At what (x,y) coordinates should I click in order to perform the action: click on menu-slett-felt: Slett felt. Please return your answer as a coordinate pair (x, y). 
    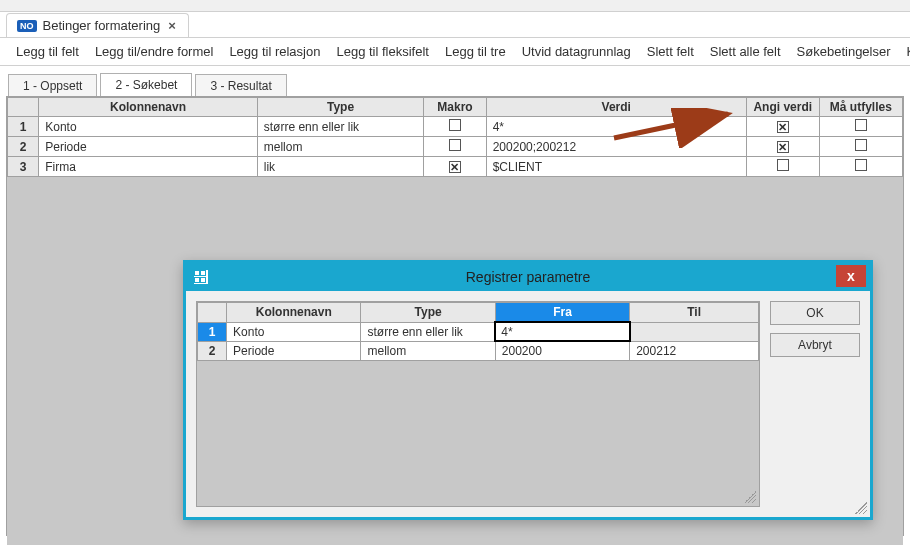
    Looking at the image, I should click on (670, 52).